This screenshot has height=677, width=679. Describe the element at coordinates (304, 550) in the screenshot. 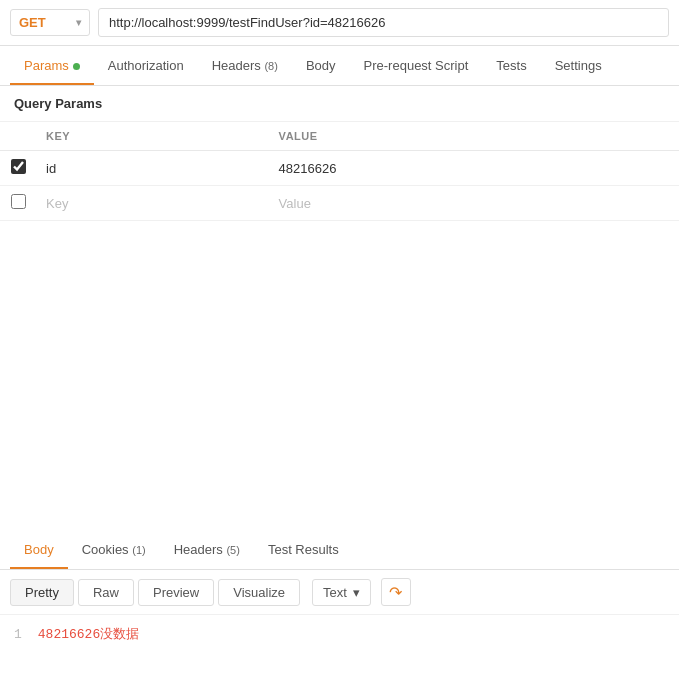

I see `response-tab-testresults-label: Test Results` at that location.